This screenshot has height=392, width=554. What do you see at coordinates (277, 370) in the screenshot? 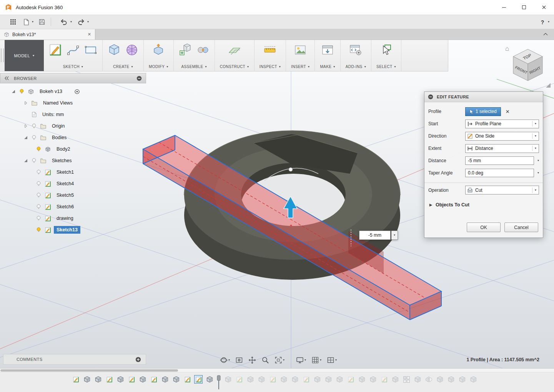
I see `timeline-scrollbar` at bounding box center [277, 370].